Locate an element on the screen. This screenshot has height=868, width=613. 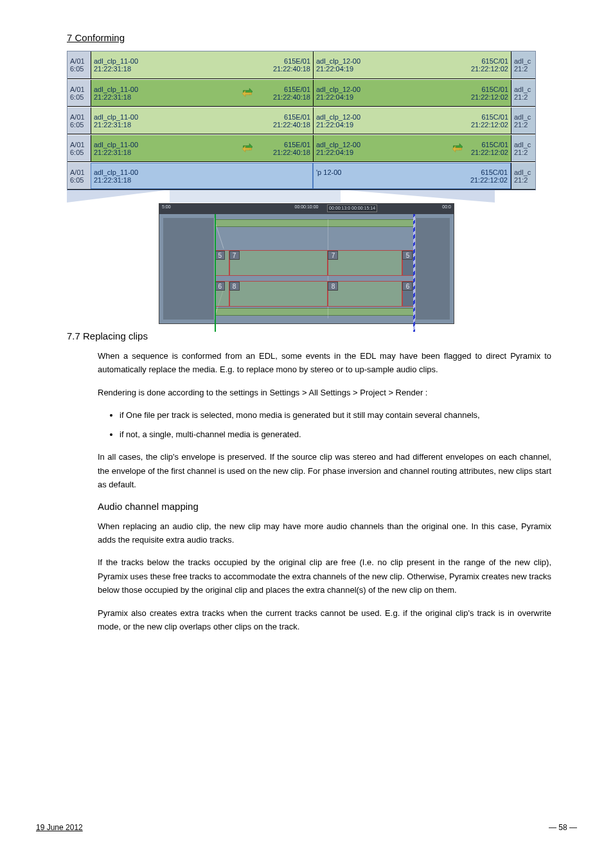
clip-cell: adl_clp_11-0021:22:31:18 is located at coordinates (202, 176).